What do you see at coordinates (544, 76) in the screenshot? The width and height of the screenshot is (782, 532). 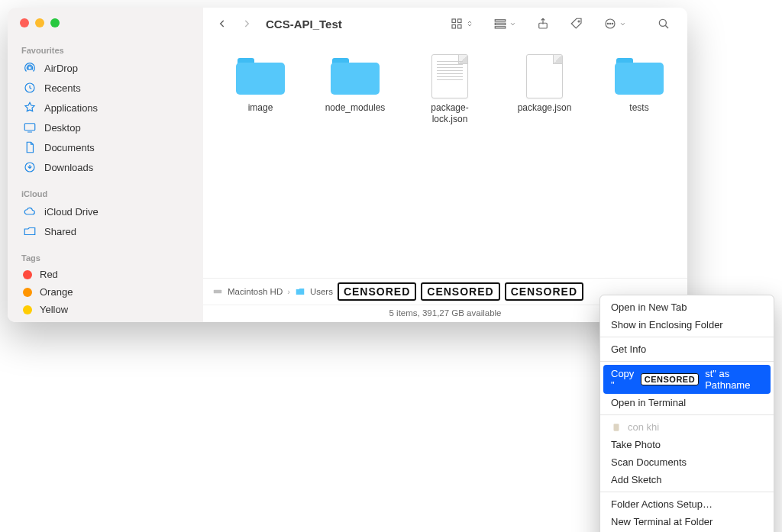 I see `blank-file-icon` at bounding box center [544, 76].